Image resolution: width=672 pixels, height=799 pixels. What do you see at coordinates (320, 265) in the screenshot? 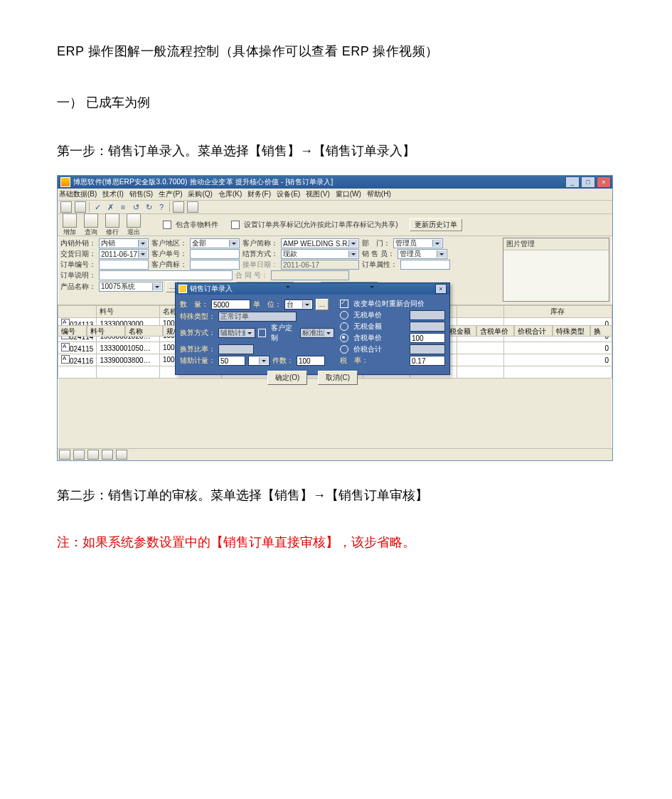
I see `receive-date-field: 2011-06-17` at bounding box center [320, 265].